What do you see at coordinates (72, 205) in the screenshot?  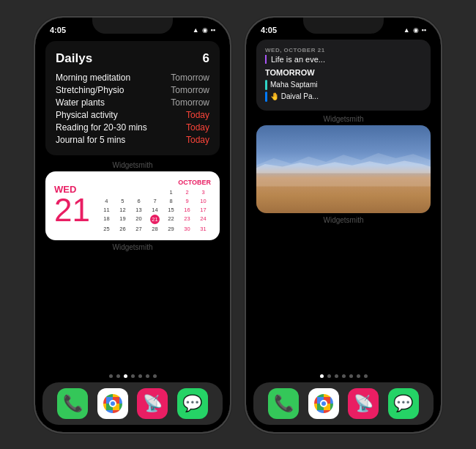 I see `cal-left: WED 21` at bounding box center [72, 205].